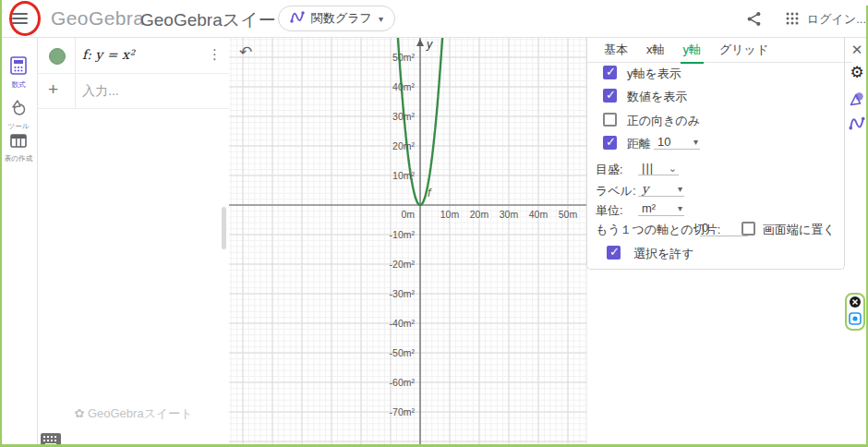  What do you see at coordinates (677, 142) in the screenshot?
I see `distance-dropdown: 10▾` at bounding box center [677, 142].